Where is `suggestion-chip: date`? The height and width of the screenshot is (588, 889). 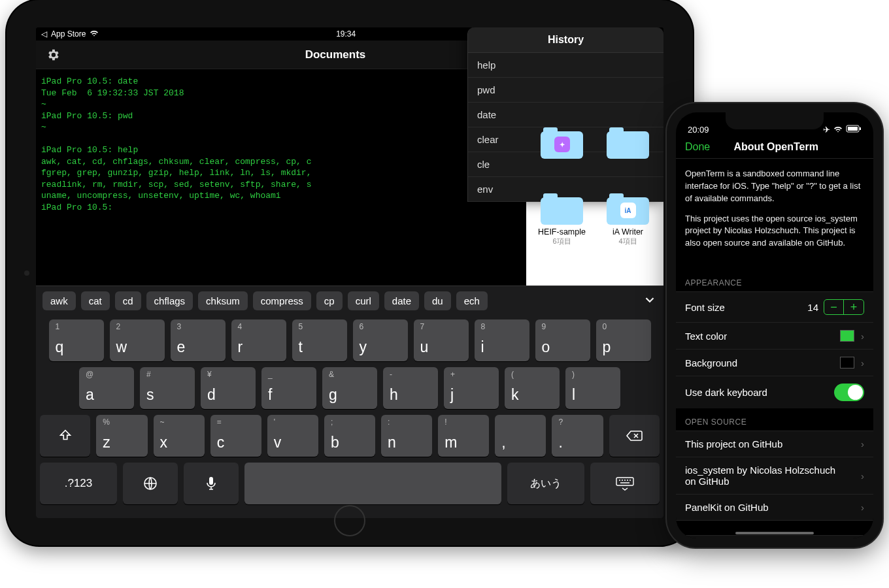 suggestion-chip: date is located at coordinates (401, 301).